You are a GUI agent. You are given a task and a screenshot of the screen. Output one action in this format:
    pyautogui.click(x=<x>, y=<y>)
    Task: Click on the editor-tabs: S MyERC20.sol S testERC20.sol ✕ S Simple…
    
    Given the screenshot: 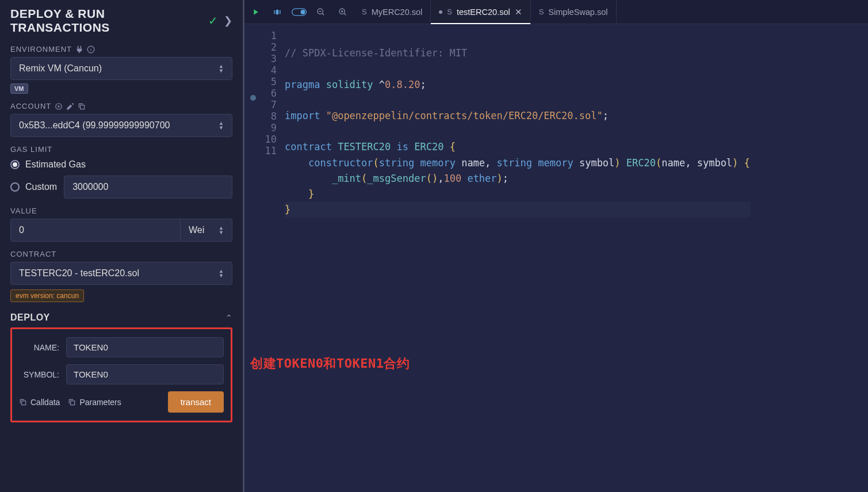 What is the action you would take?
    pyautogui.click(x=485, y=12)
    